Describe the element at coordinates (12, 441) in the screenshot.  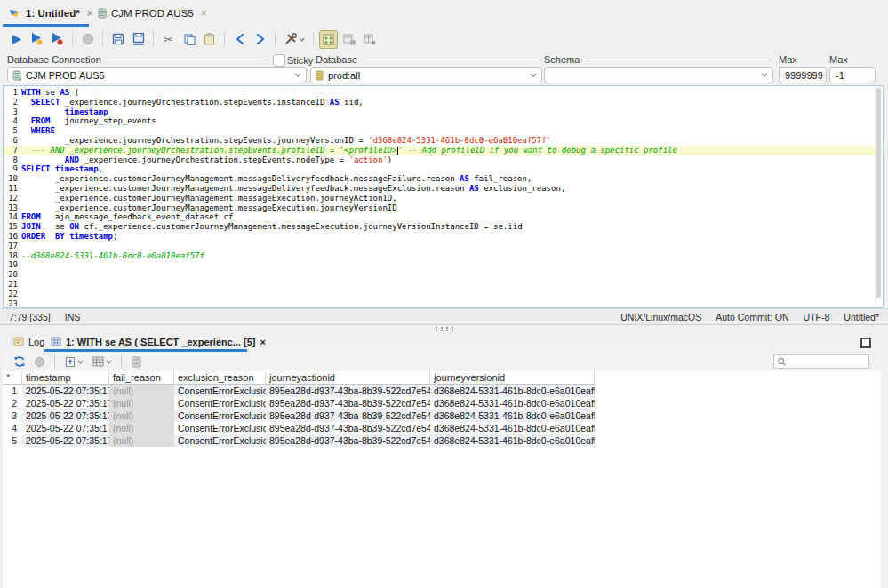
I see `row-number: 5` at that location.